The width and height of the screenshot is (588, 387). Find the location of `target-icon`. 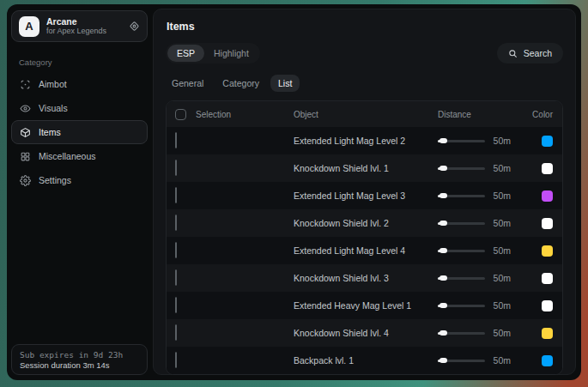

target-icon is located at coordinates (134, 26).